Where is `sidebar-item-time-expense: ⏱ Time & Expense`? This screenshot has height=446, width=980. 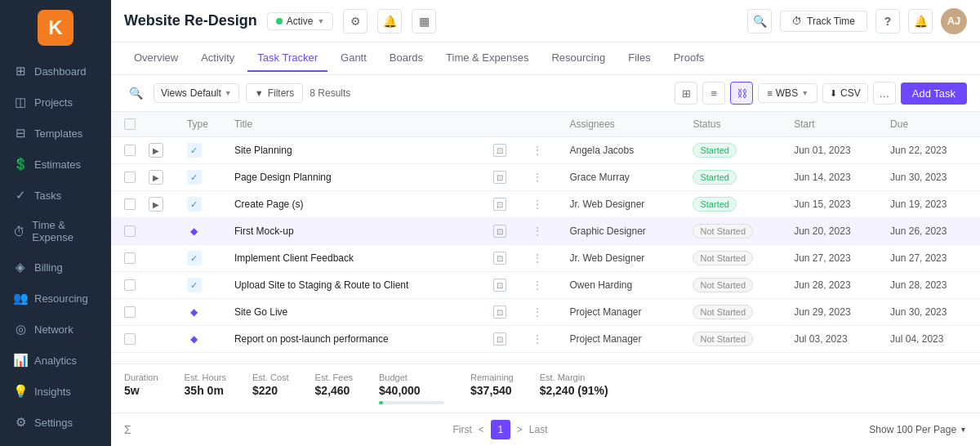 sidebar-item-time-expense: ⏱ Time & Expense is located at coordinates (56, 231).